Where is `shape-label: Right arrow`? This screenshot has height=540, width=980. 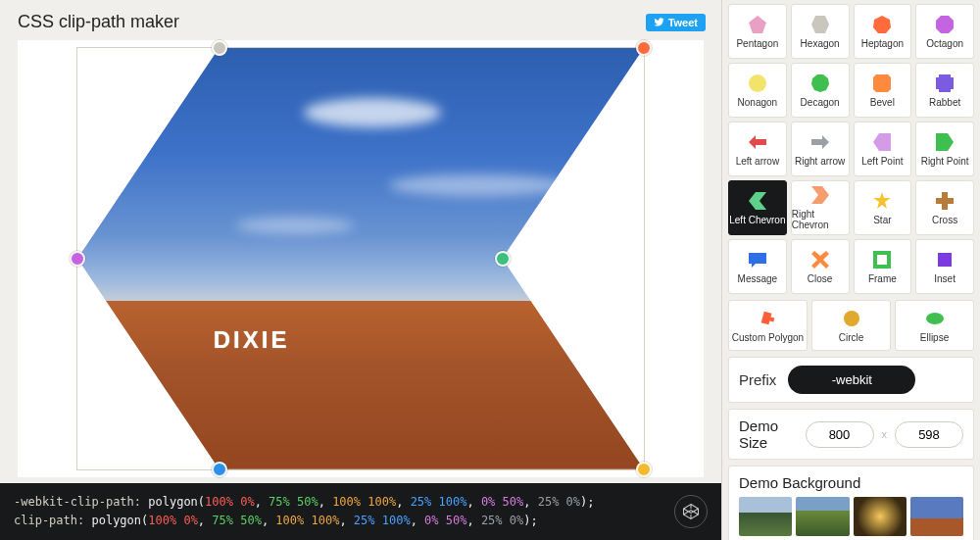 shape-label: Right arrow is located at coordinates (819, 161).